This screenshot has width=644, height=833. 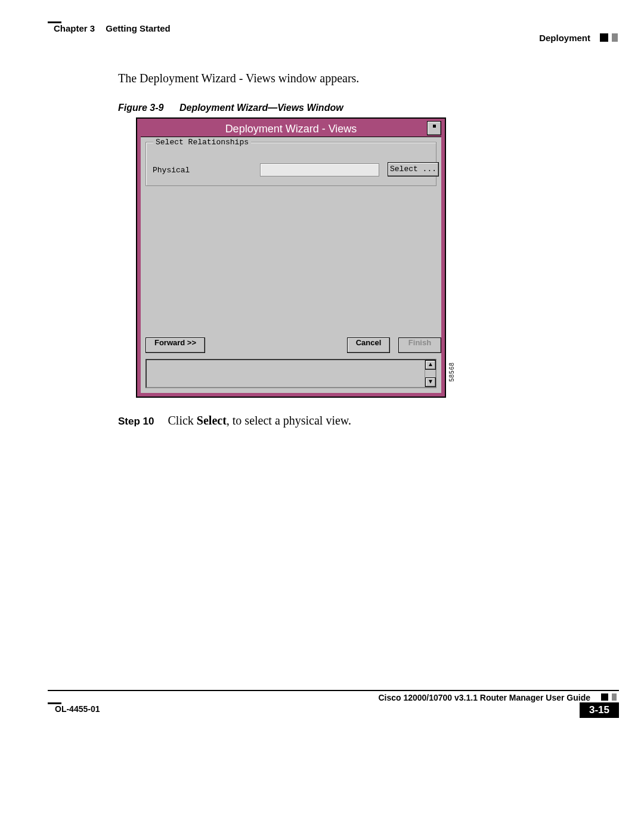 What do you see at coordinates (604, 38) in the screenshot?
I see `header-marker-dark` at bounding box center [604, 38].